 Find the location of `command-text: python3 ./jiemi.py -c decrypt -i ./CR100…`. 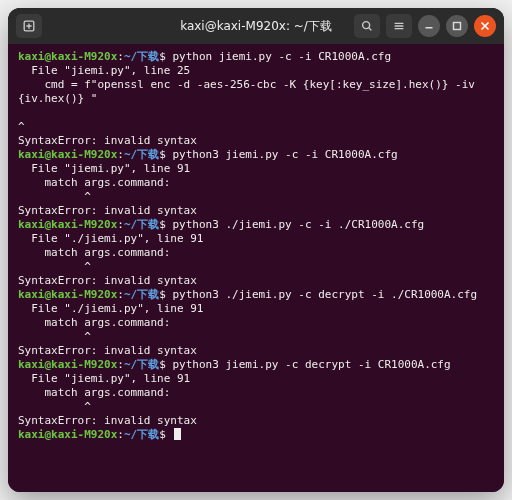

command-text: python3 ./jiemi.py -c decrypt -i ./CR100… is located at coordinates (324, 294).